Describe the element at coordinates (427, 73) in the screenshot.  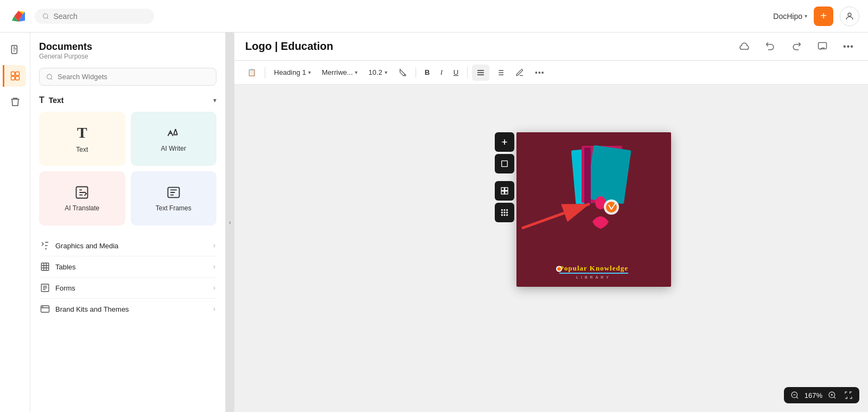
I see `bold-icon: B` at that location.